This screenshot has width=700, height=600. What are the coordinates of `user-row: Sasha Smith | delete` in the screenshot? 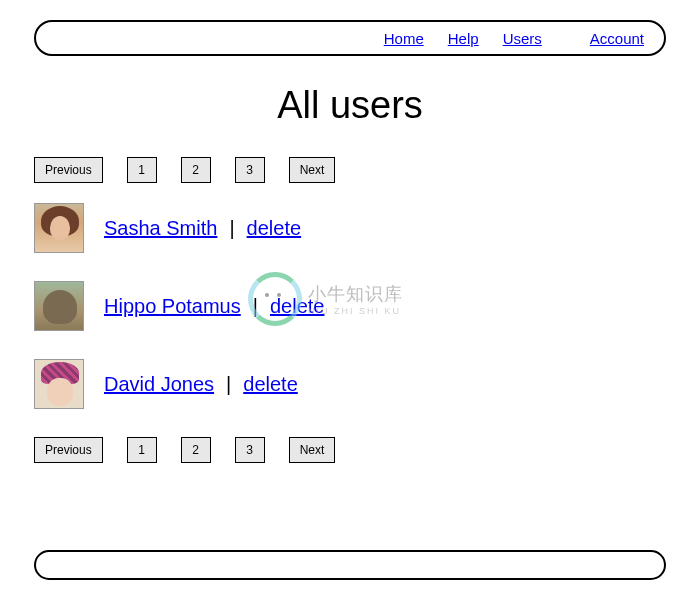 It's located at (350, 228).